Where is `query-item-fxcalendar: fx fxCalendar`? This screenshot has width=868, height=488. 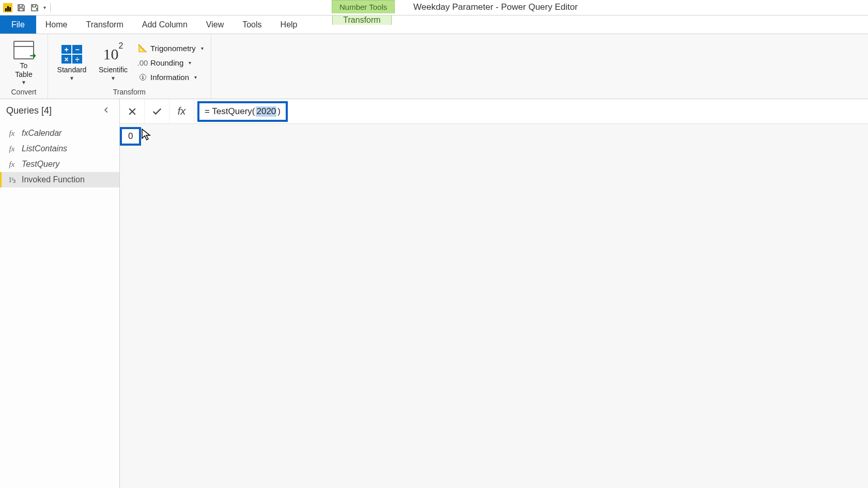 query-item-fxcalendar: fx fxCalendar is located at coordinates (60, 133).